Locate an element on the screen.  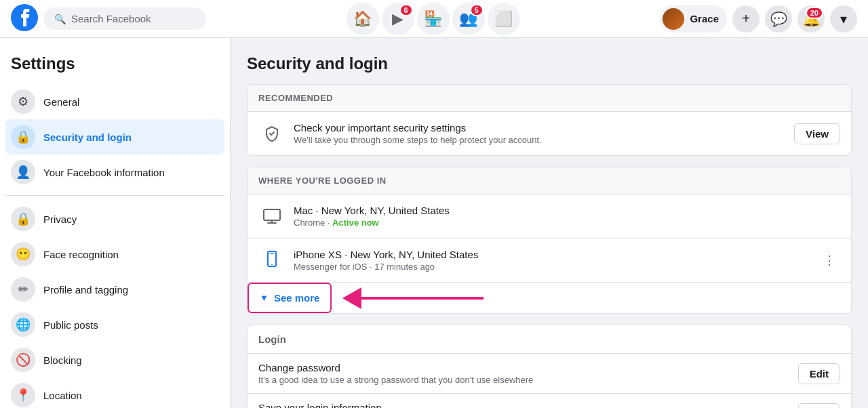
save-login-edit-button: Edit is located at coordinates (819, 406).